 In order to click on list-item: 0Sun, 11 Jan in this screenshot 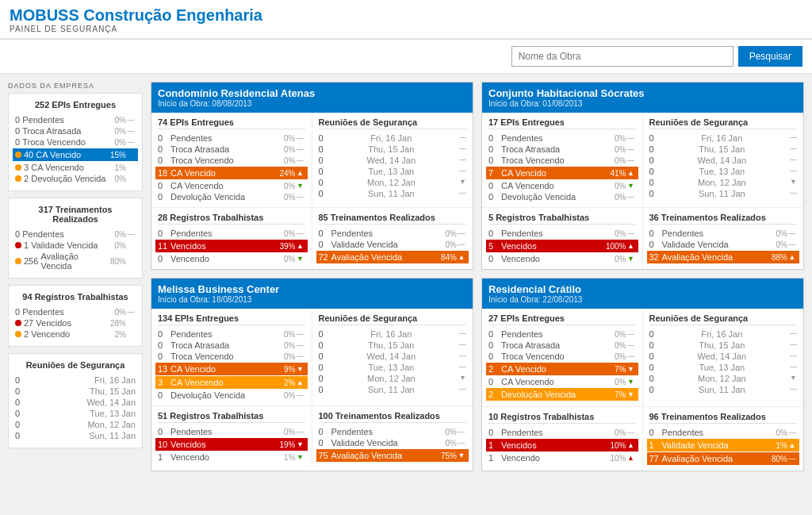, I will do `click(75, 436)`.